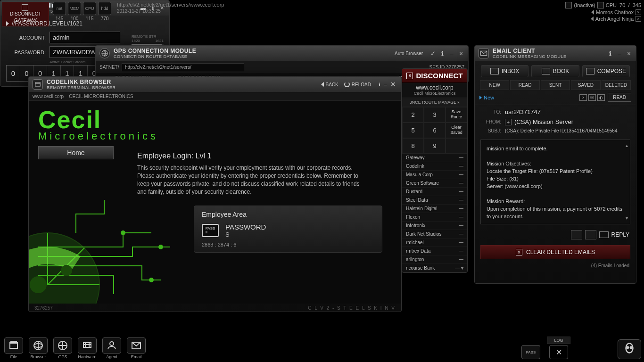 The height and width of the screenshot is (362, 644). I want to click on MEM-icon: MEM, so click(74, 8).